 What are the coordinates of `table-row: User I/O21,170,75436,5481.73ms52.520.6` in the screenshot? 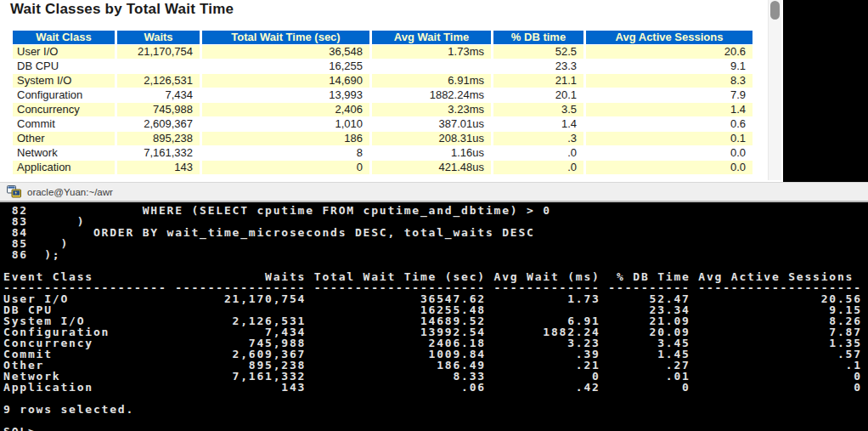 It's located at (382, 52).